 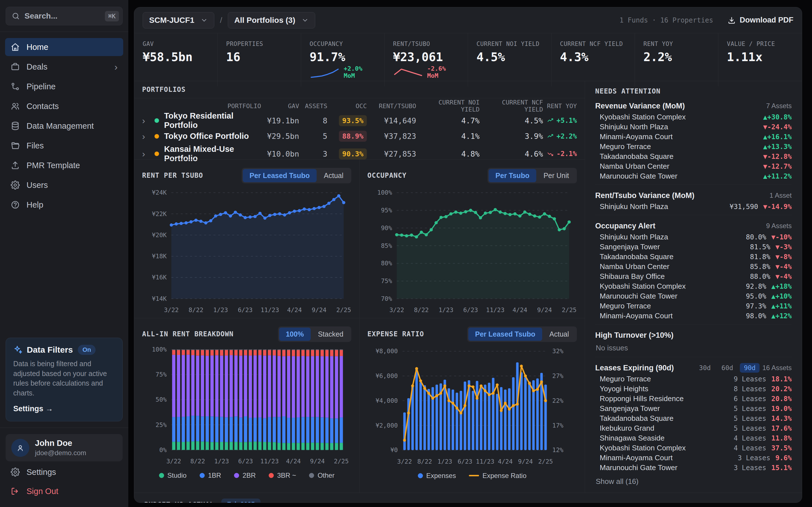 I want to click on attention-row-takadanobaba-square: Takadanobaba Square5 Leases14.3%, so click(x=694, y=418).